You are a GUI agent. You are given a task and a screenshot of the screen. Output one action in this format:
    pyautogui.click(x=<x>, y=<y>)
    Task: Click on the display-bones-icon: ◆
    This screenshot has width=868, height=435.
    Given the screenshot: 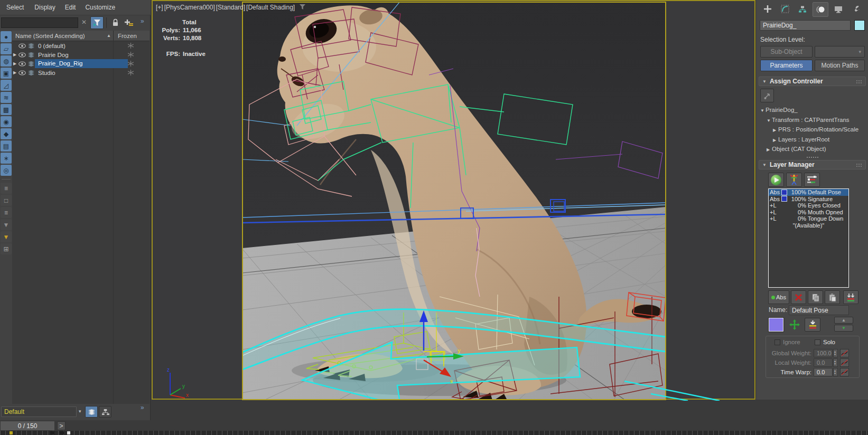 What is the action you would take?
    pyautogui.click(x=6, y=134)
    